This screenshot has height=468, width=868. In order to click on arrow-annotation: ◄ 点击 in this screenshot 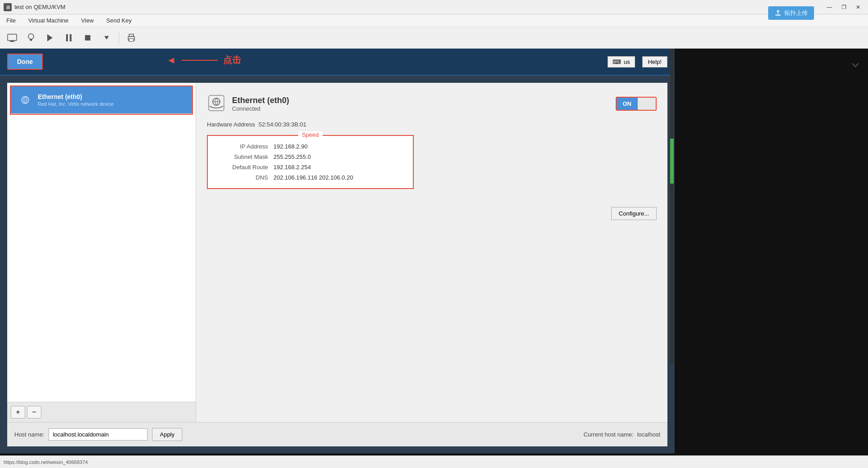, I will do `click(204, 60)`.